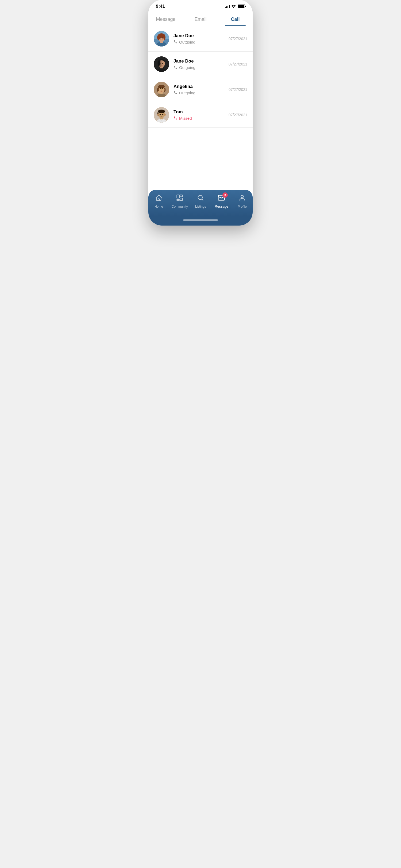 The width and height of the screenshot is (401, 868). I want to click on call-date-2: 07/27/2021, so click(238, 64).